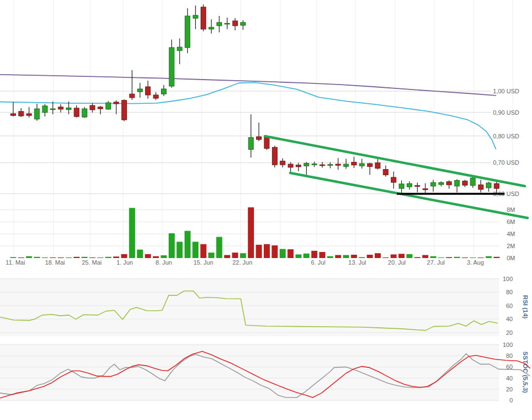  What do you see at coordinates (15, 262) in the screenshot?
I see `time-axis-label: 11. Mai` at bounding box center [15, 262].